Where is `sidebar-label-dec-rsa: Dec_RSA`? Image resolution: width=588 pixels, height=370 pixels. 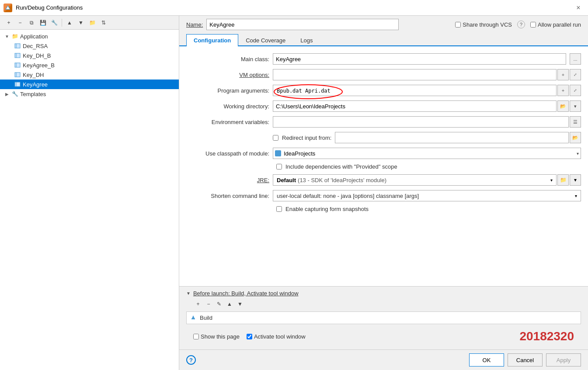 sidebar-label-dec-rsa: Dec_RSA is located at coordinates (35, 46).